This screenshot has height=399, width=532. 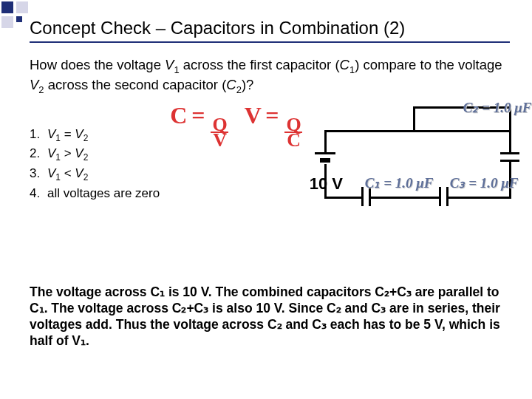 I want to click on explanation-text: The voltage across C₁ is 10 V. The combi…, so click(x=270, y=317).